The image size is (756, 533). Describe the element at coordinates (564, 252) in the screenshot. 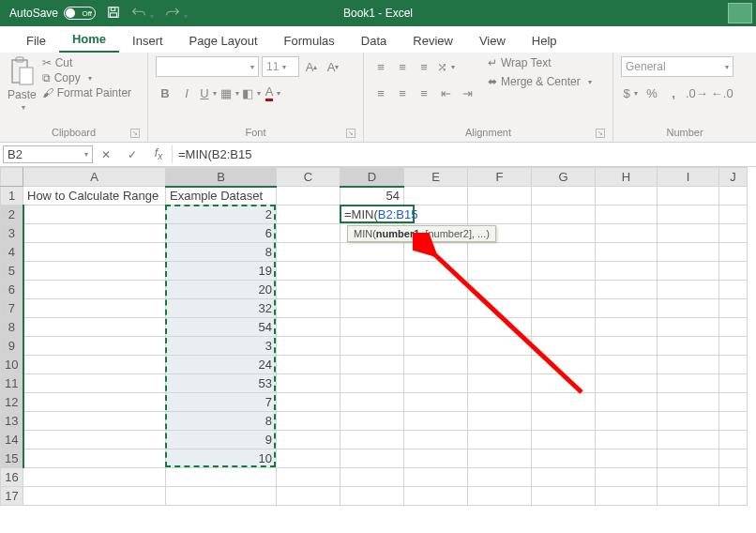

I see `cell-G4` at that location.